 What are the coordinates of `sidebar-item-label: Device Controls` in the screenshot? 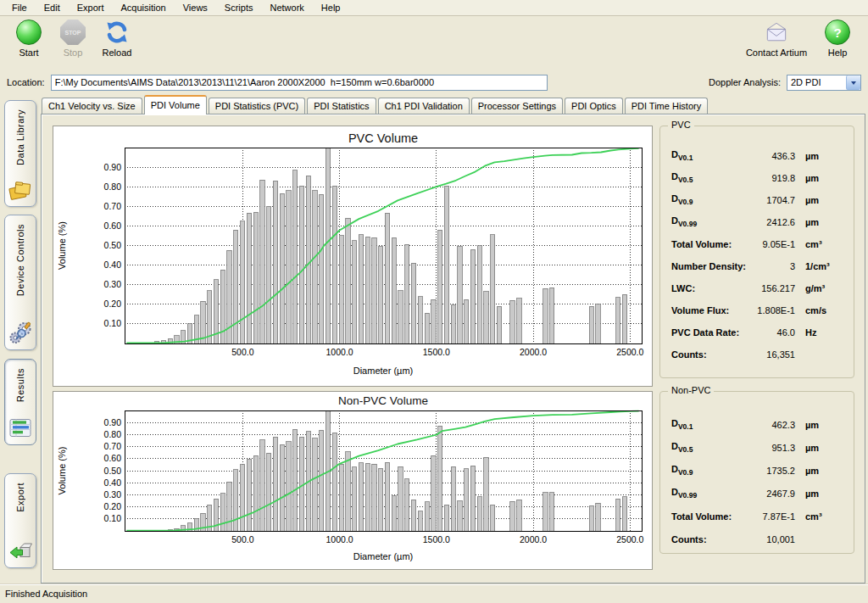 It's located at (20, 260).